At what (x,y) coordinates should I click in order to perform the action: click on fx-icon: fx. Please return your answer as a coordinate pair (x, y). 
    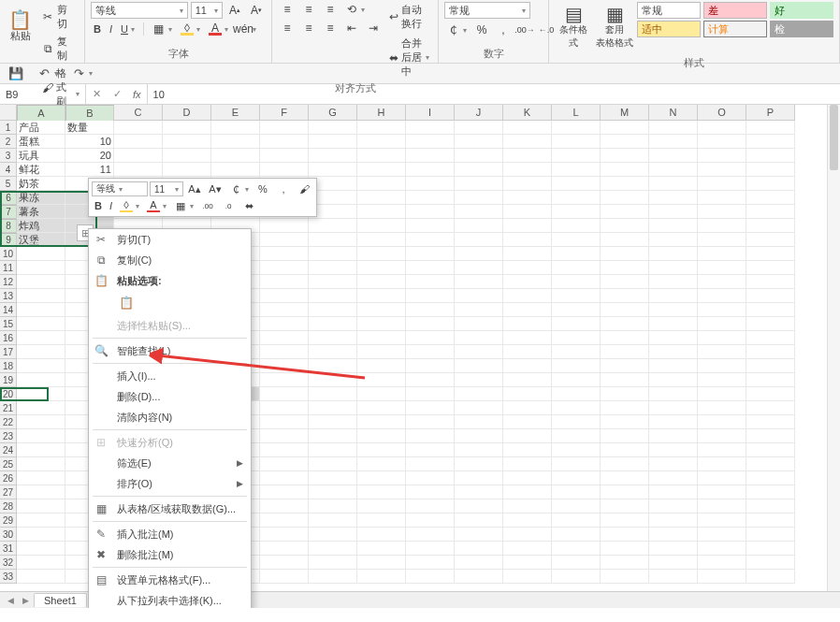
    Looking at the image, I should click on (138, 94).